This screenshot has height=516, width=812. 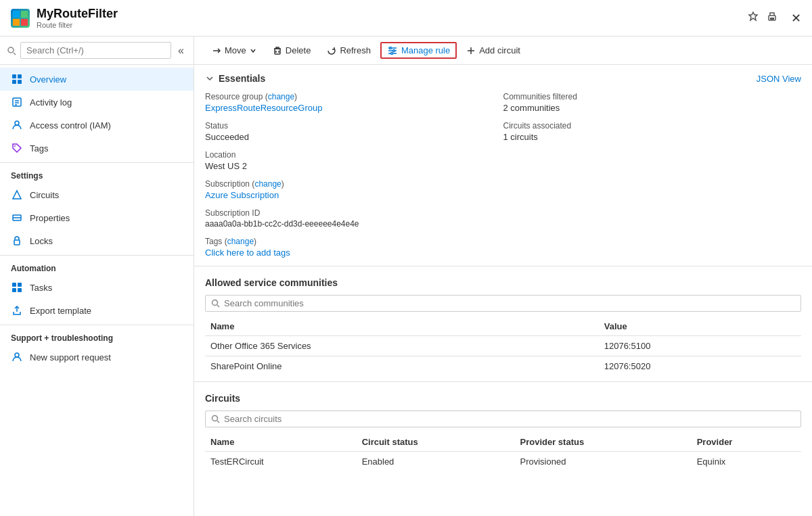 What do you see at coordinates (97, 79) in the screenshot?
I see `sidebar-item-overview: Overview` at bounding box center [97, 79].